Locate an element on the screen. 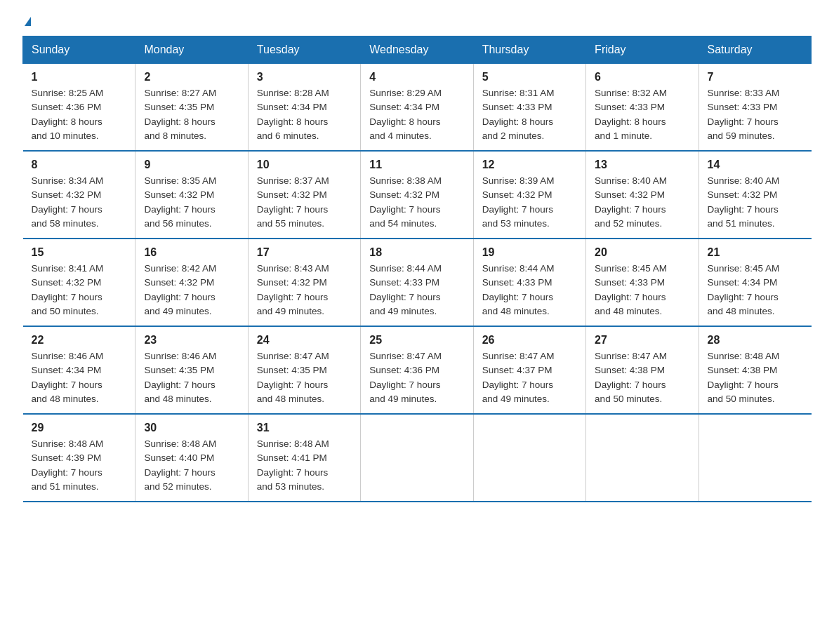  week-row: 15Sunrise: 8:41 AMSunset: 4:32 PMDayligh… is located at coordinates (417, 282).